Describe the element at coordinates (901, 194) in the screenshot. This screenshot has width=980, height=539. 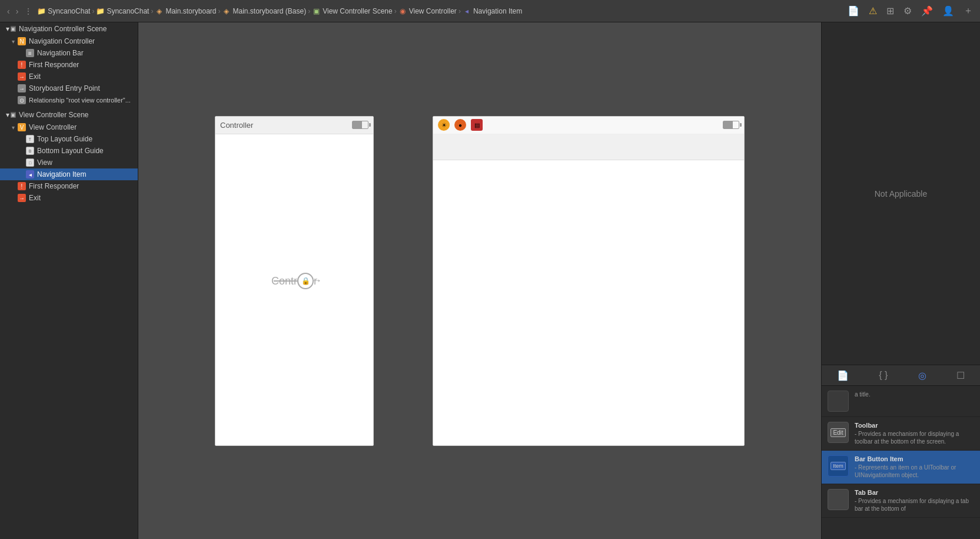
I see `not-applicable-label: Not Applicable` at that location.